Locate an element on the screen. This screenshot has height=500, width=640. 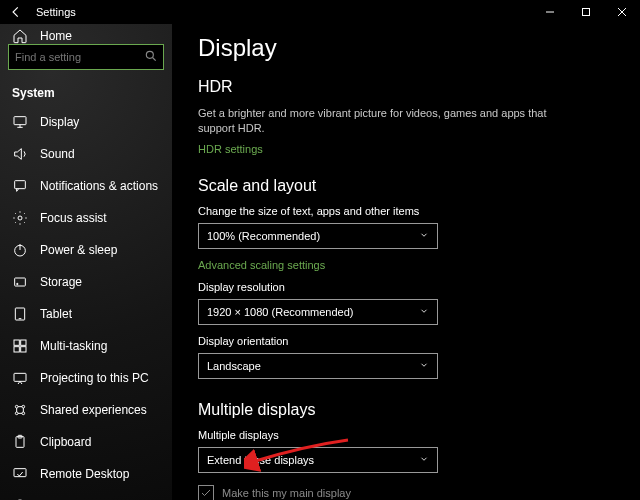
sound-icon is located at coordinates (20, 154).